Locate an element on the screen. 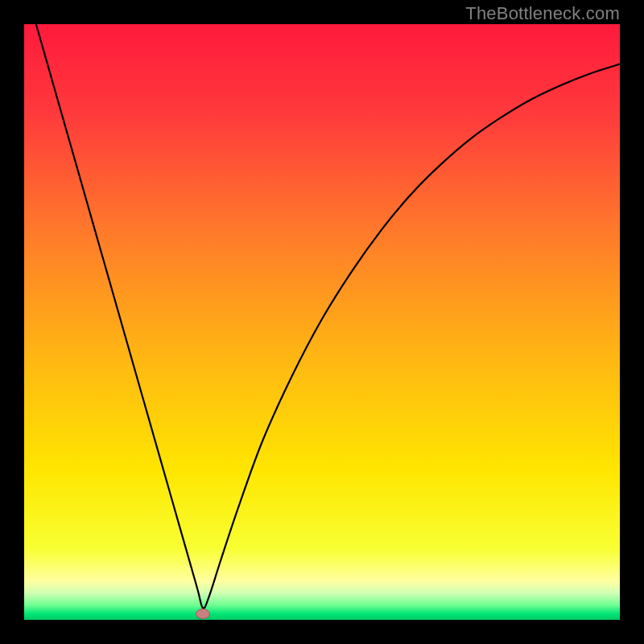 The width and height of the screenshot is (644, 644). watermark-text: TheBottleneck.com is located at coordinates (543, 14).